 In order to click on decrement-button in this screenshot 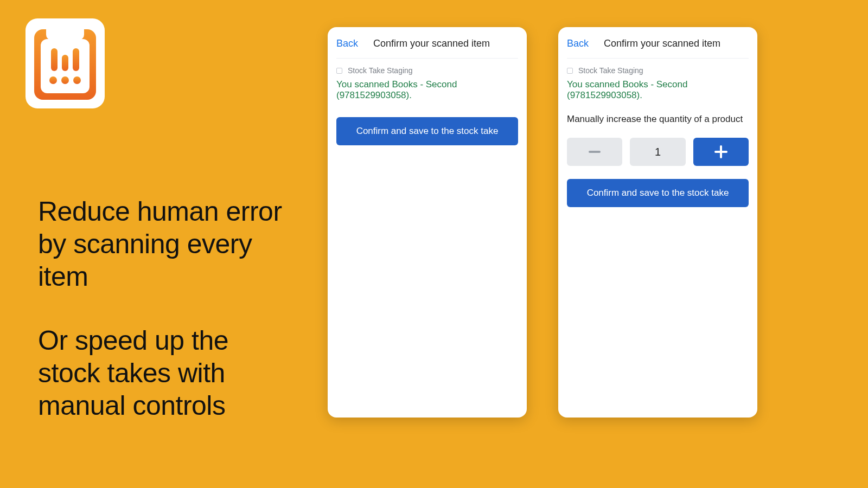, I will do `click(595, 152)`.